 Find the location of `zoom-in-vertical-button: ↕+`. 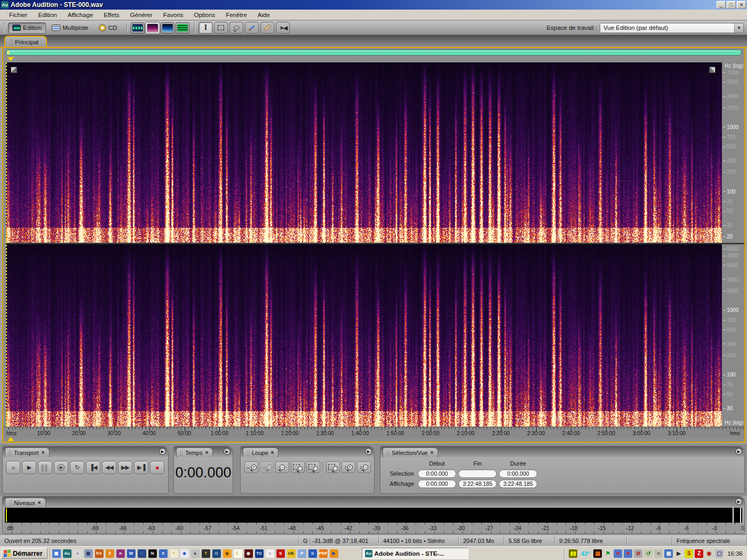

zoom-in-vertical-button: ↕+ is located at coordinates (348, 467).